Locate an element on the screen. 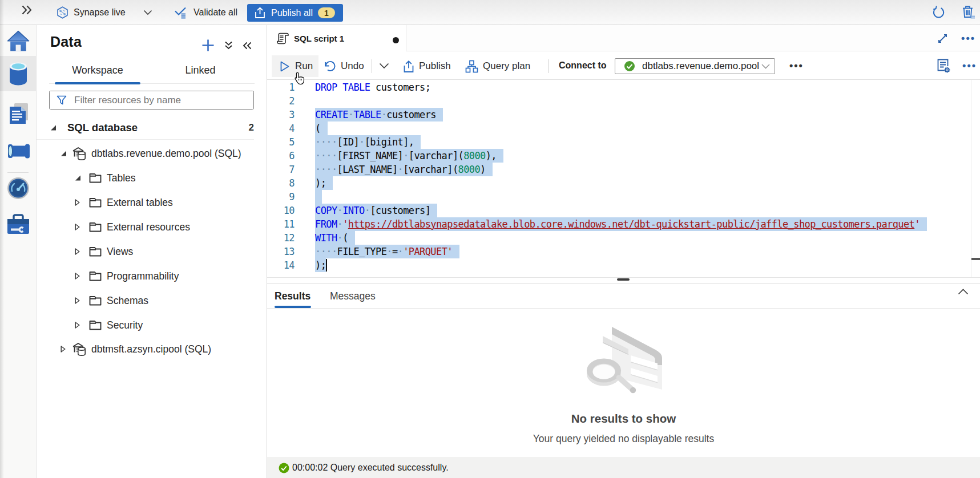 The width and height of the screenshot is (980, 478). data-icon is located at coordinates (18, 74).